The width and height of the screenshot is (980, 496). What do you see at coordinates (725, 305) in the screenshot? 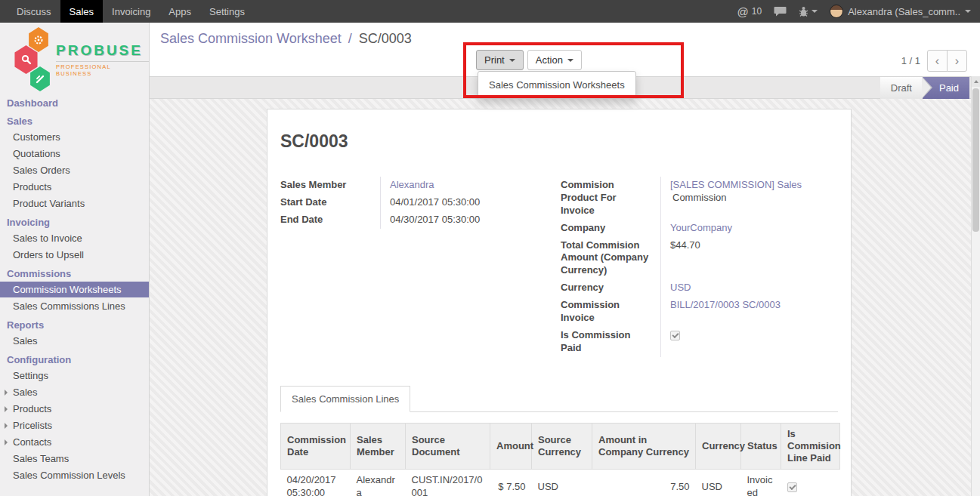
I see `field-value-link: BILL/2017/0003 SC/0003` at bounding box center [725, 305].